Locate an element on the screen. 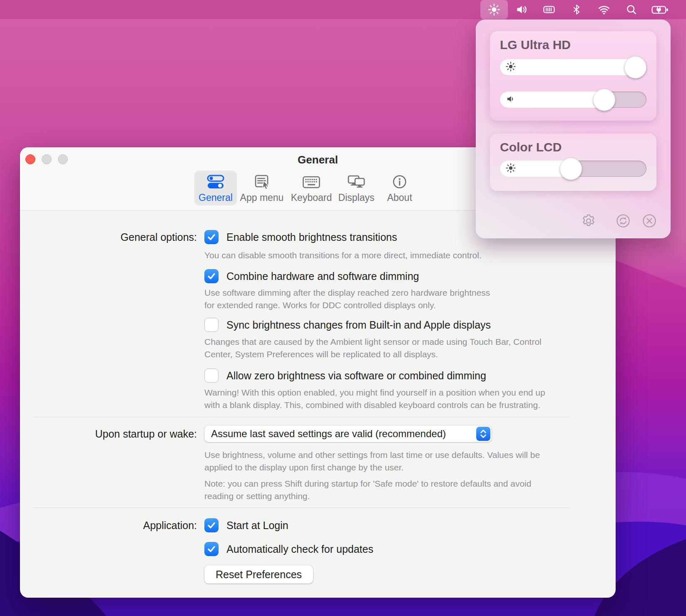 Image resolution: width=686 pixels, height=616 pixels. tab-keyboard: Keyboard is located at coordinates (311, 188).